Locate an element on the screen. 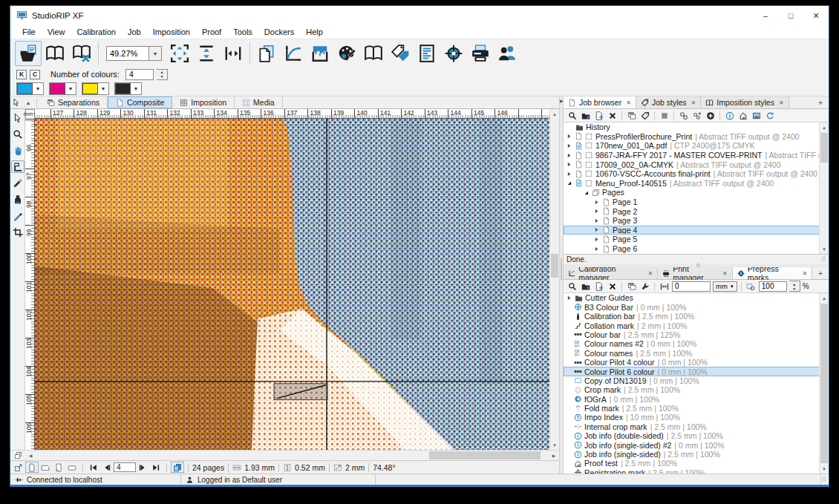 The height and width of the screenshot is (504, 839). mark-row: Colour Pilot 6 colour | 0 mm | 100% is located at coordinates (696, 371).